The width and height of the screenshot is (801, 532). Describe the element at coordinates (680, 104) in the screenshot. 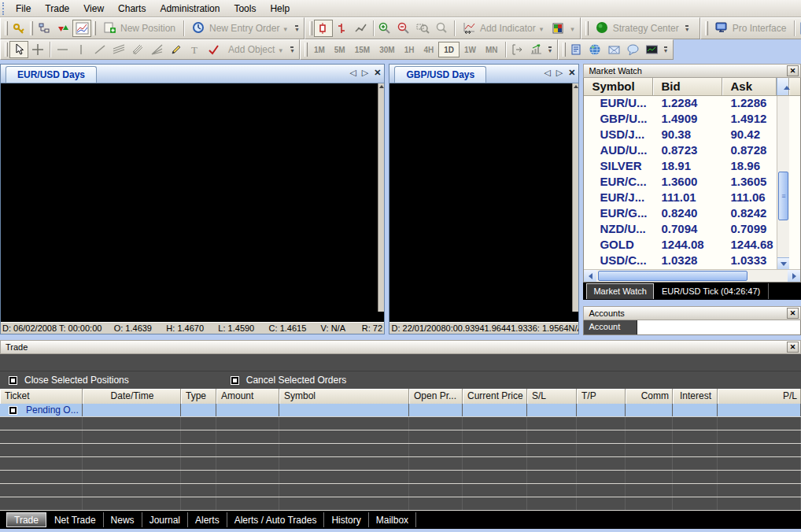

I see `market-row: EUR/U...1.22841.2286` at that location.